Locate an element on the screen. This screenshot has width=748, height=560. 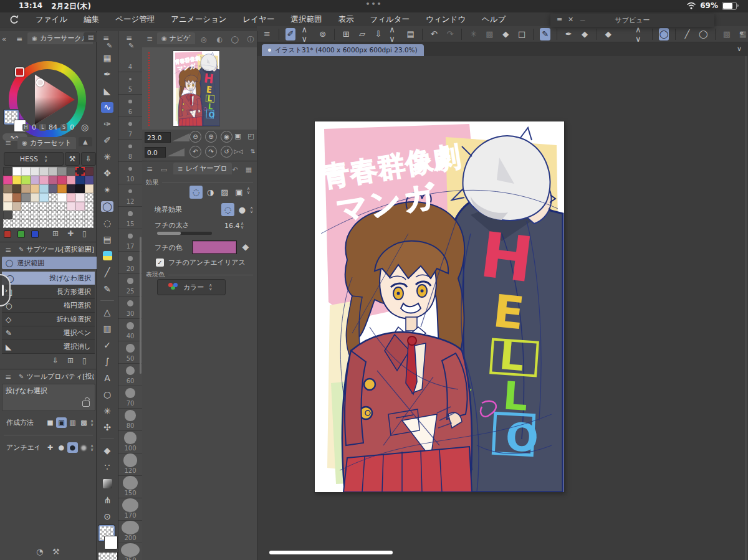
brush-size-item: 120 is located at coordinates (130, 465).